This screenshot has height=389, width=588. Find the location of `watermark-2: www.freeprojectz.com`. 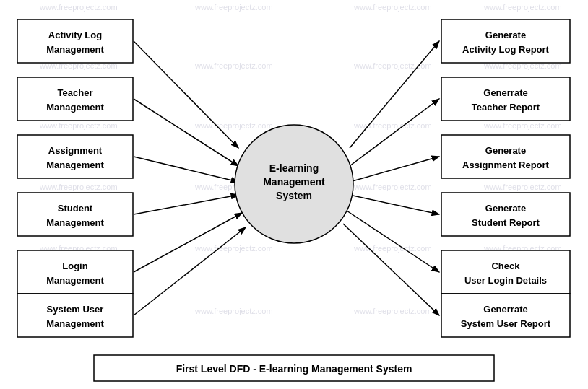

watermark-2: www.freeprojectz.com is located at coordinates (234, 7).